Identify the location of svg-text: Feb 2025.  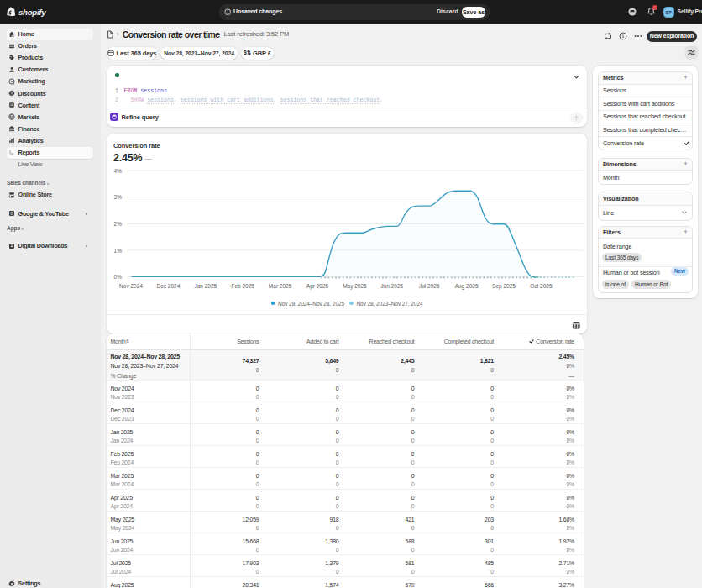
(243, 286).